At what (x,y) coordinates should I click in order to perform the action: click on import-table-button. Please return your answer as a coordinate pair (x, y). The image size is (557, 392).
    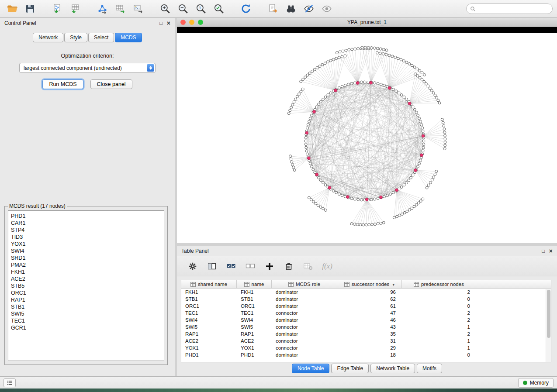
    Looking at the image, I should click on (75, 9).